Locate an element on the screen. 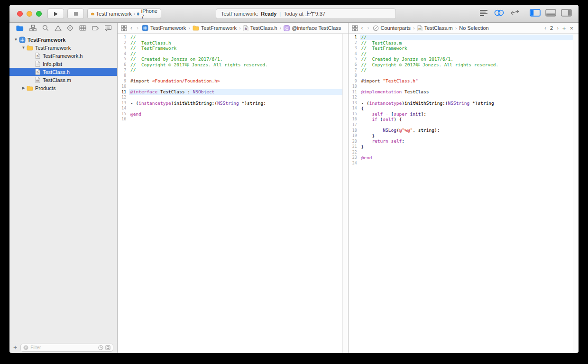  assistant-editor-icon is located at coordinates (499, 13).